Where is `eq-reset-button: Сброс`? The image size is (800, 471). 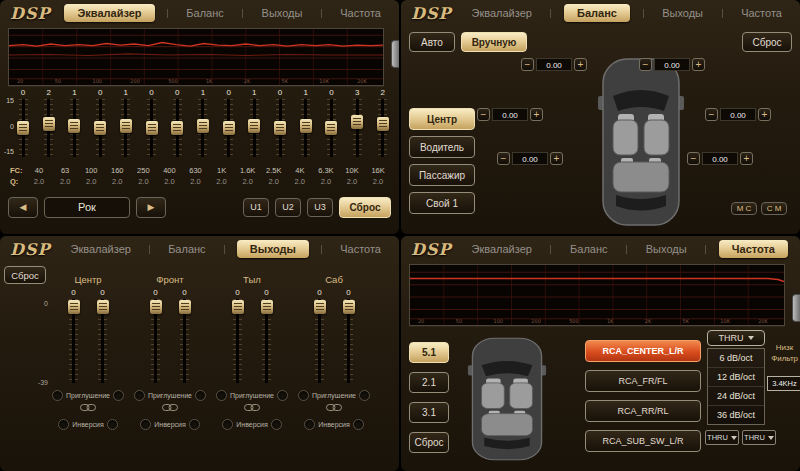 eq-reset-button: Сброс is located at coordinates (365, 208).